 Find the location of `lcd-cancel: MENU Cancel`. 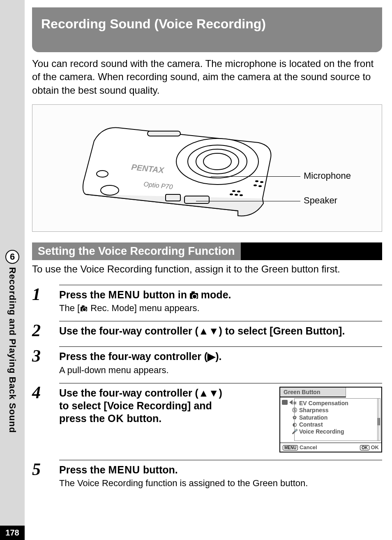

lcd-cancel: MENU Cancel is located at coordinates (300, 447).